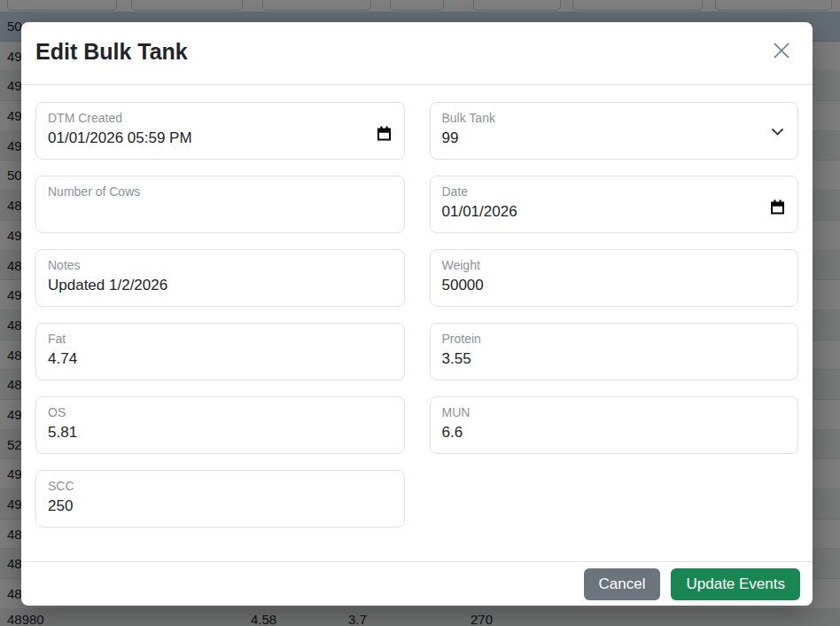 The height and width of the screenshot is (626, 840). What do you see at coordinates (208, 358) in the screenshot?
I see `field-value: 4.74` at bounding box center [208, 358].